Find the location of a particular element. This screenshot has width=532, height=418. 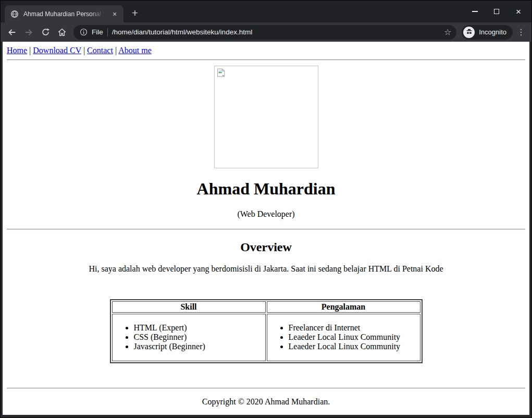

profile-role: (Web Developer) is located at coordinates (266, 214).